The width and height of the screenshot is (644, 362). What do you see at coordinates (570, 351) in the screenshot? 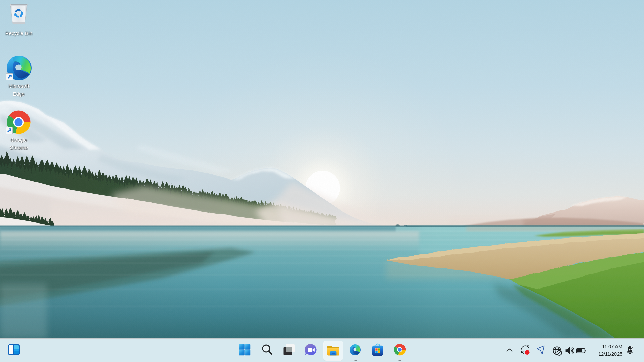
I see `tray-volume` at bounding box center [570, 351].